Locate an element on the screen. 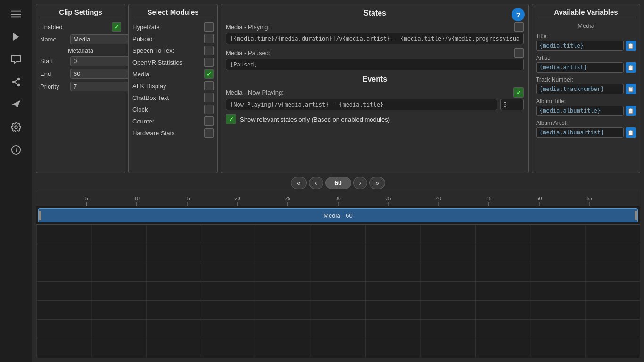  state-paused-checkbox is located at coordinates (519, 53).